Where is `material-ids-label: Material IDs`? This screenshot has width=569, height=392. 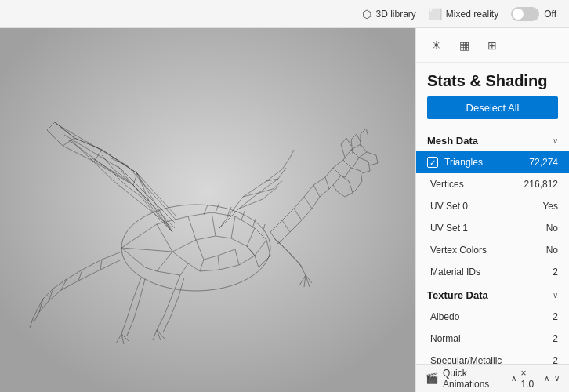 material-ids-label: Material IDs is located at coordinates (455, 272).